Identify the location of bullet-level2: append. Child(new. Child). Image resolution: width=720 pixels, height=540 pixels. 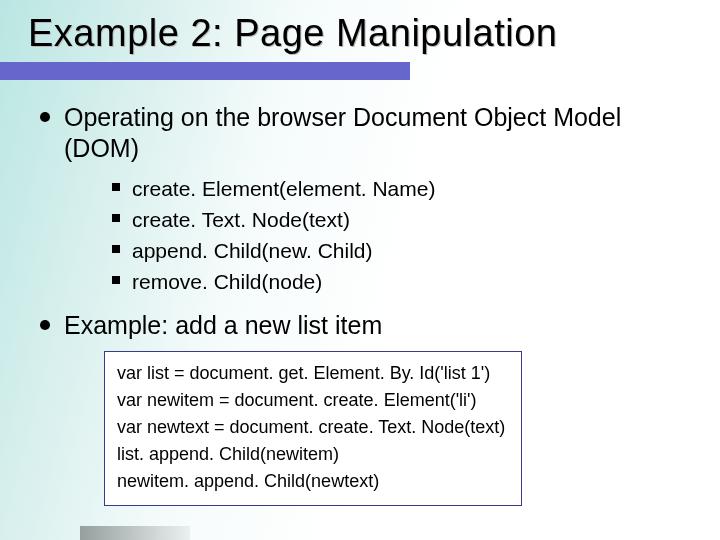
(401, 250).